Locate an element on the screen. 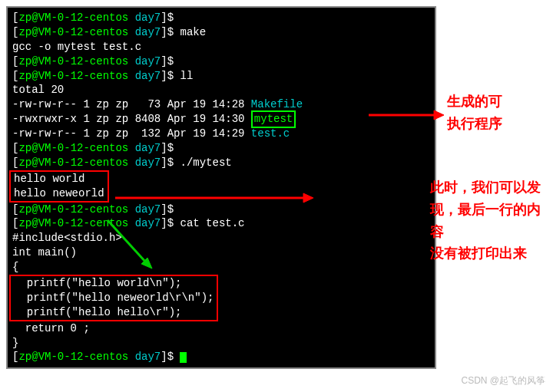  output-hello-neweorld: hello neweorld is located at coordinates (59, 193).